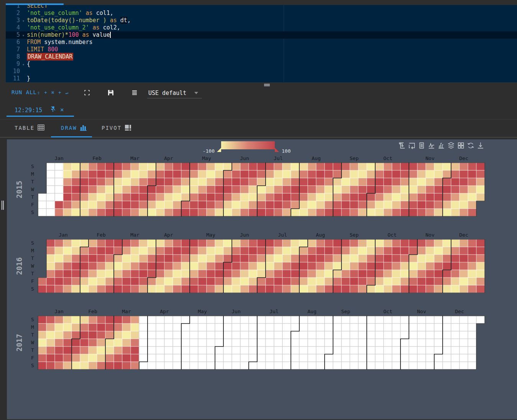 This screenshot has height=420, width=517. I want to click on code-line: 2'not_use_column' as col1,, so click(261, 13).